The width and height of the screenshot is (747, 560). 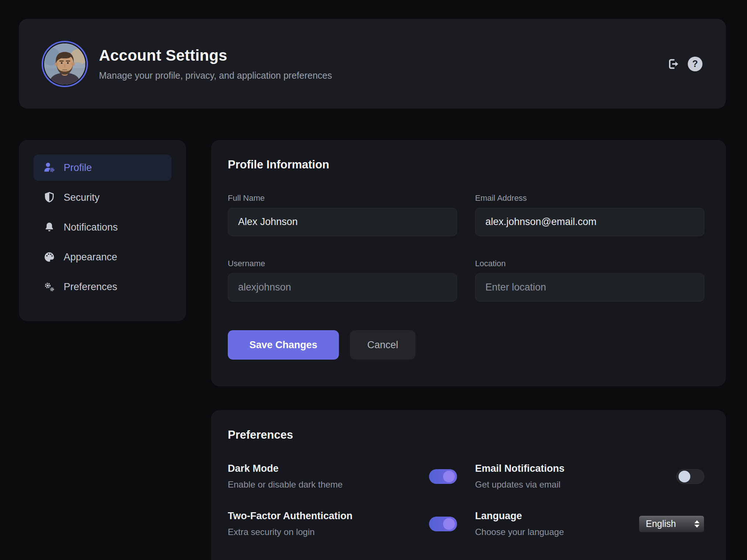 I want to click on help-button: ?, so click(x=695, y=64).